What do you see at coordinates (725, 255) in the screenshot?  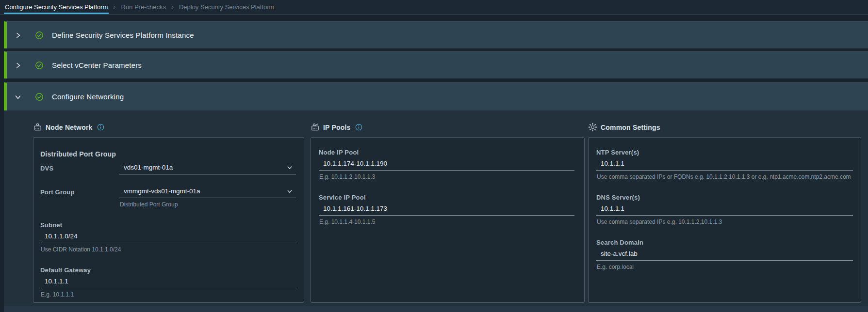 I see `search-domain-field: Search Domain E.g. corp.local` at bounding box center [725, 255].